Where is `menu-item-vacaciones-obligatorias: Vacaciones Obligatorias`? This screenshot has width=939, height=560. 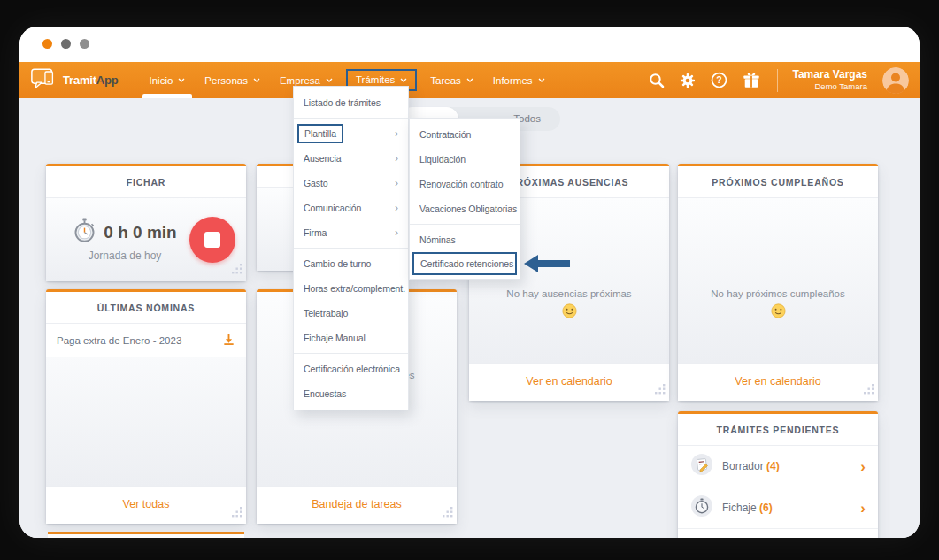 menu-item-vacaciones-obligatorias: Vacaciones Obligatorias is located at coordinates (465, 209).